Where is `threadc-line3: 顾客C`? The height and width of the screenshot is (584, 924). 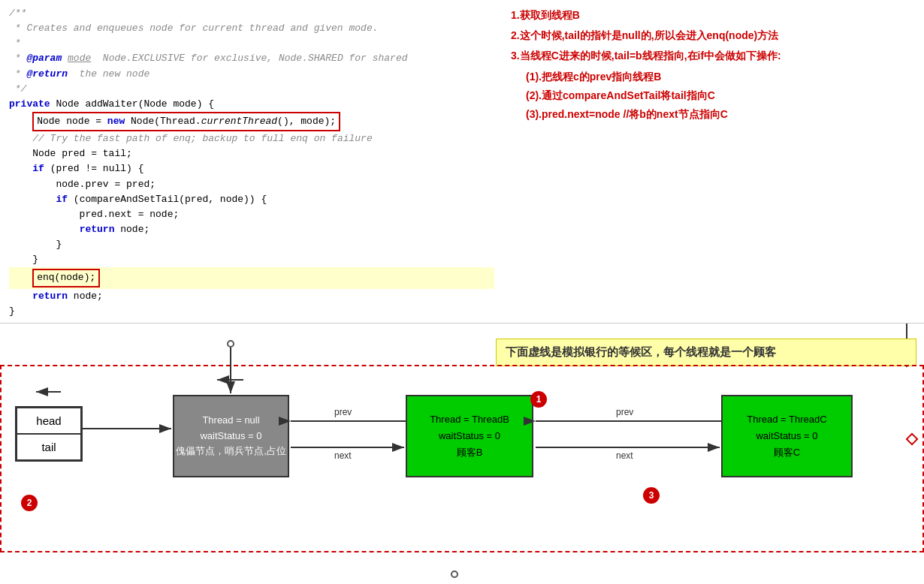
threadc-line3: 顾客C is located at coordinates (787, 453).